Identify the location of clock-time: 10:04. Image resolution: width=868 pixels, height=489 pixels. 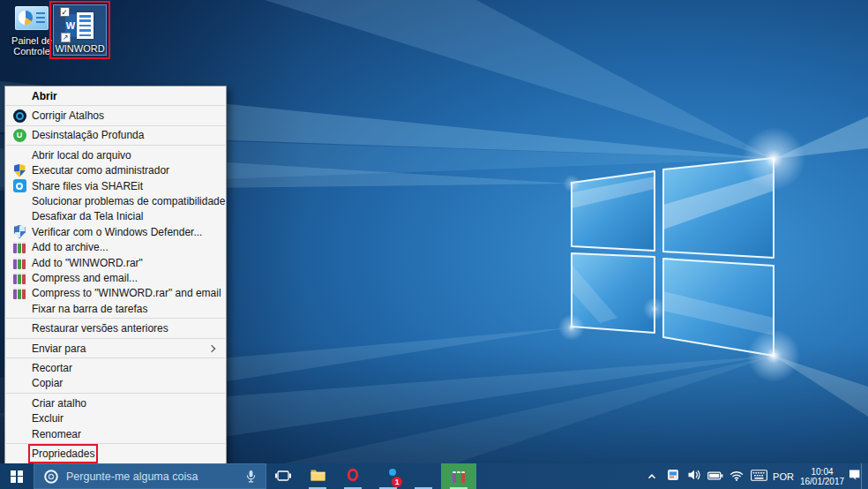
(822, 471).